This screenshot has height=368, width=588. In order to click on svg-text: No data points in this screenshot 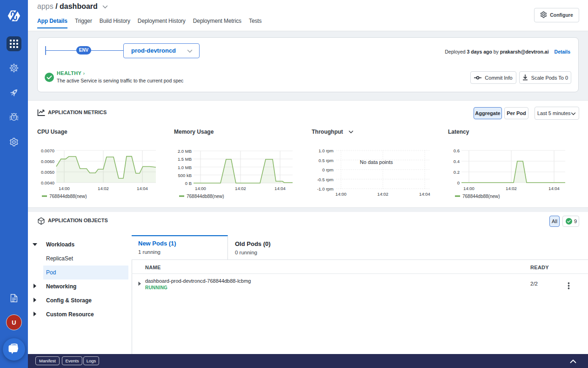, I will do `click(377, 162)`.